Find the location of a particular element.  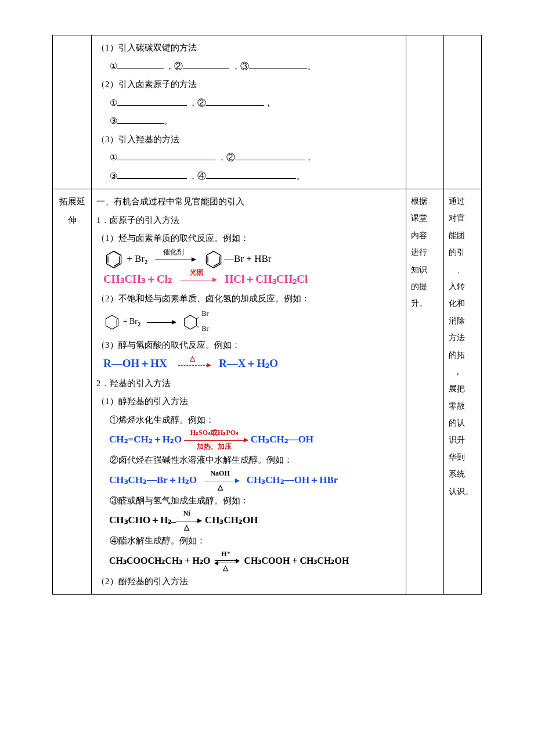

rhs: HCl＋CH₃CH₂Cl is located at coordinates (267, 279).